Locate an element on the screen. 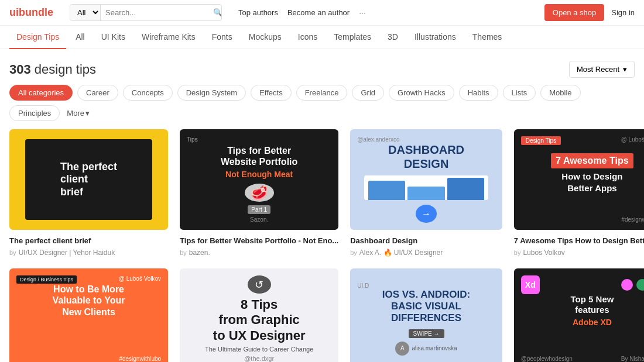 The image size is (644, 362). nav-item-templates: Templates is located at coordinates (352, 37).